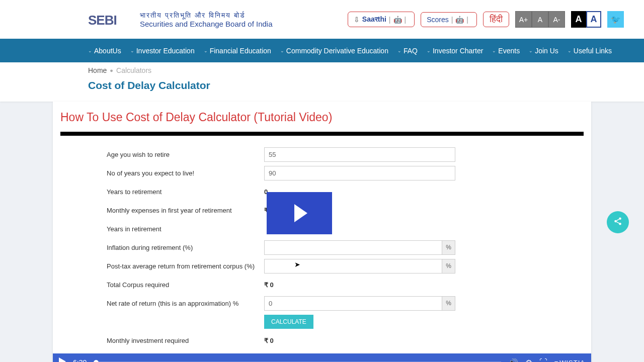 The image size is (644, 362). I want to click on volume-icon: 🔊, so click(513, 360).